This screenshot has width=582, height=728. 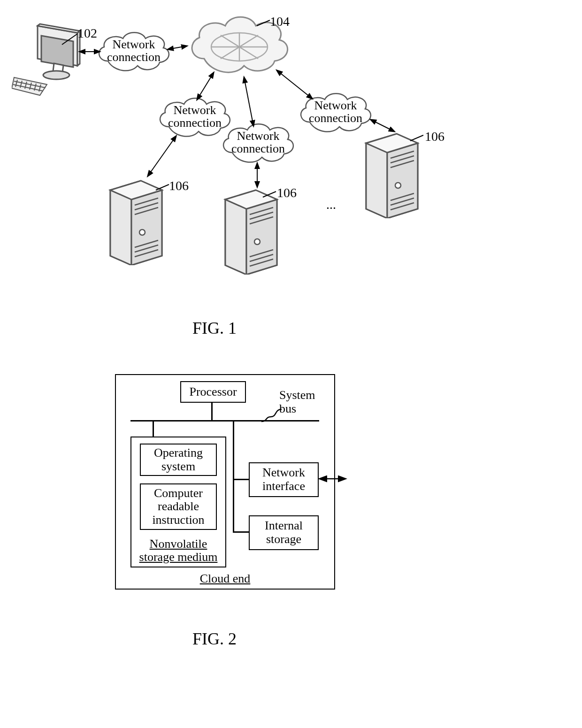 I want to click on bus-stub-mid, so click(x=234, y=459).